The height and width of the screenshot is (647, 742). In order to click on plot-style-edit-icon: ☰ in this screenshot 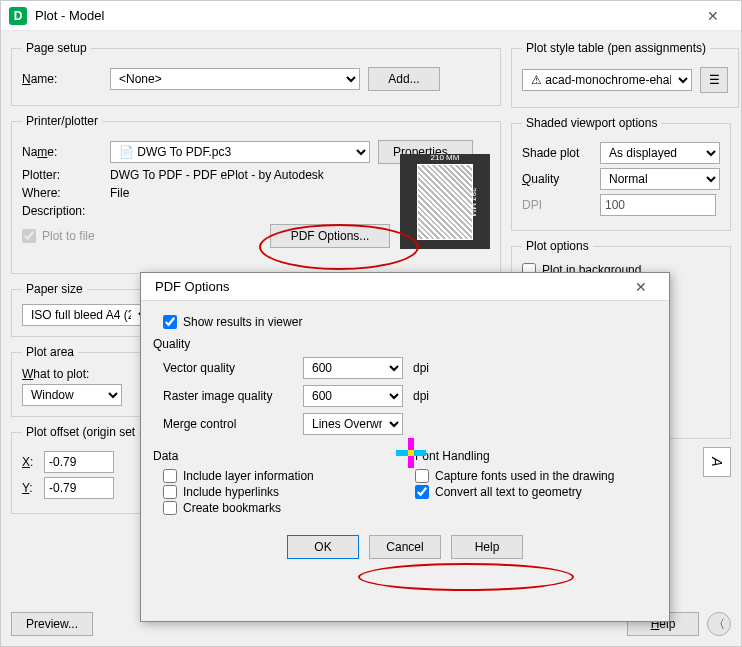, I will do `click(714, 80)`.